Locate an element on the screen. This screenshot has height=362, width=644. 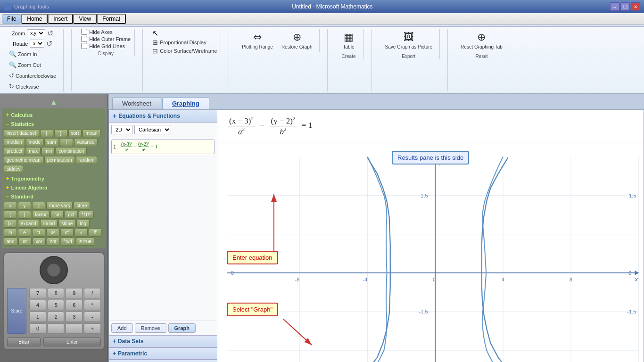
calc-btn-10pow: *10^ is located at coordinates (86, 215).